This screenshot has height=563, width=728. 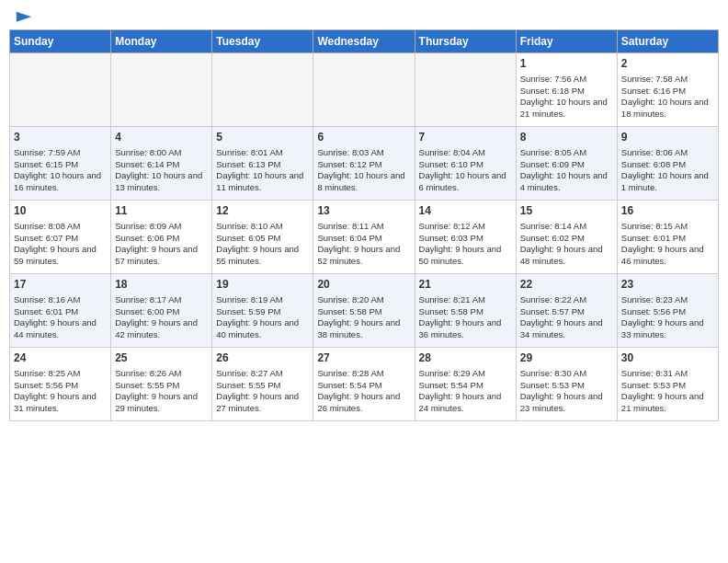 I want to click on daylight-text: Daylight: 9 hours and 31 minutes., so click(x=55, y=402).